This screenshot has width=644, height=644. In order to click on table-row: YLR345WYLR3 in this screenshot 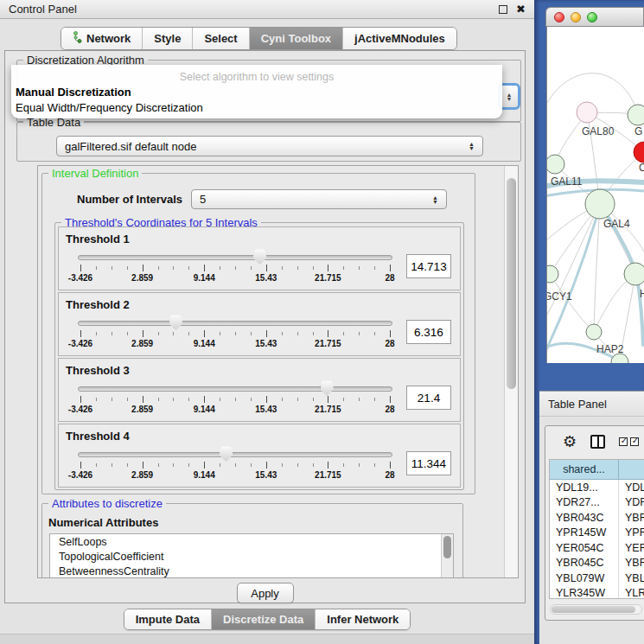, I will do `click(596, 593)`.